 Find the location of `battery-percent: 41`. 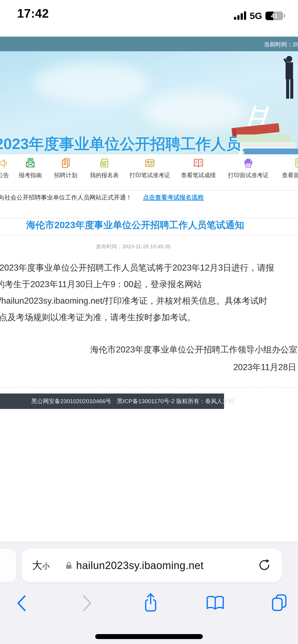

battery-percent: 41 is located at coordinates (274, 16).